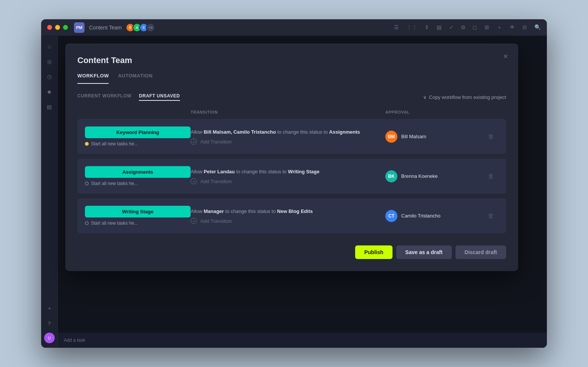  What do you see at coordinates (49, 324) in the screenshot?
I see `sidebar-item-help: ?` at bounding box center [49, 324].